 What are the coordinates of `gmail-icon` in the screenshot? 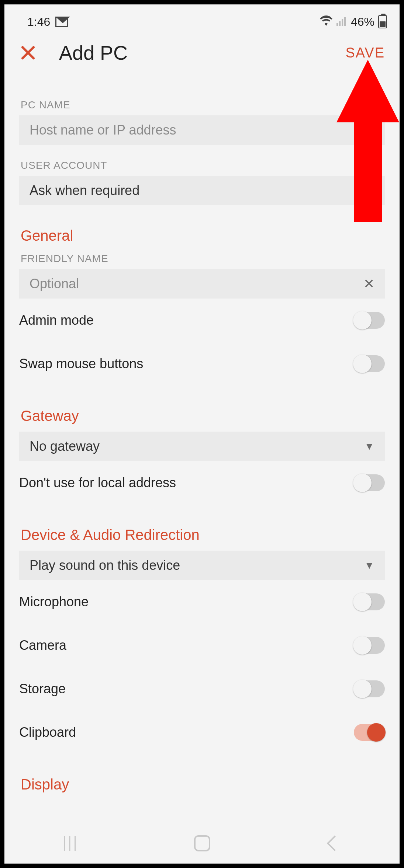 It's located at (62, 22).